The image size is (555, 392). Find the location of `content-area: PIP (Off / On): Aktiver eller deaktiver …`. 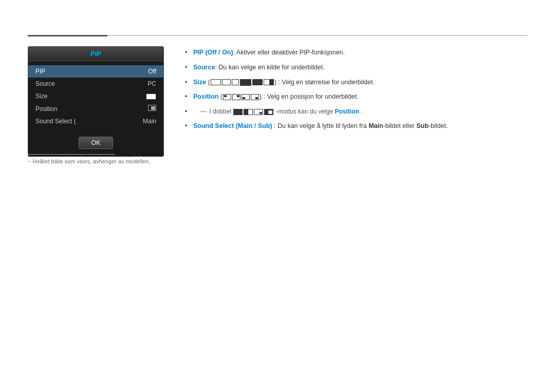

content-area: PIP (Off / On): Aktiver eller deaktiver … is located at coordinates (356, 89).